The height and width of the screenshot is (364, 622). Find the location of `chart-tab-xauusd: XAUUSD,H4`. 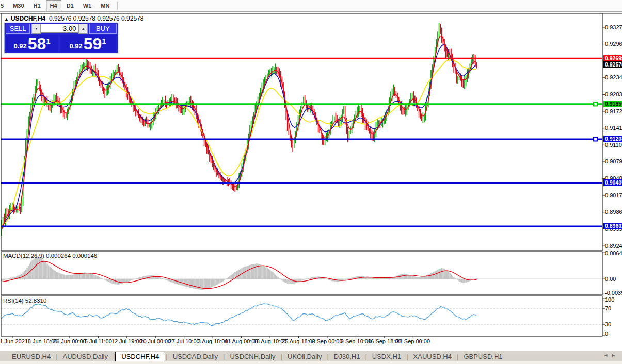

chart-tab-xauusd: XAUUSD,H4 is located at coordinates (433, 357).